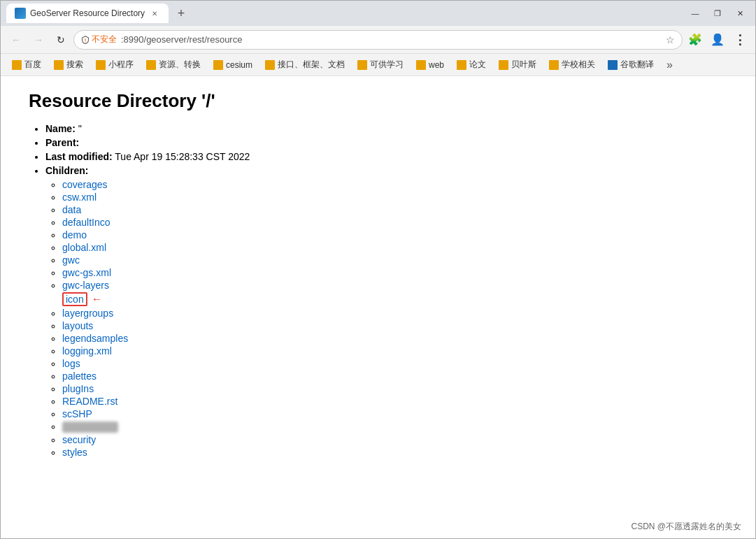 This screenshot has height=539, width=756. What do you see at coordinates (394, 440) in the screenshot?
I see `list-item: security` at bounding box center [394, 440].